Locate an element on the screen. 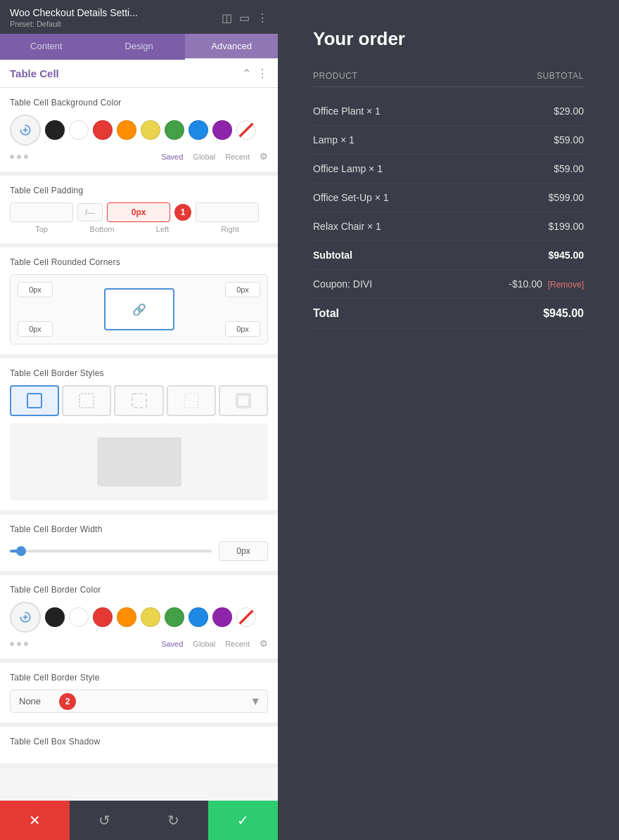  border-style-step-badge: 2 is located at coordinates (68, 702).